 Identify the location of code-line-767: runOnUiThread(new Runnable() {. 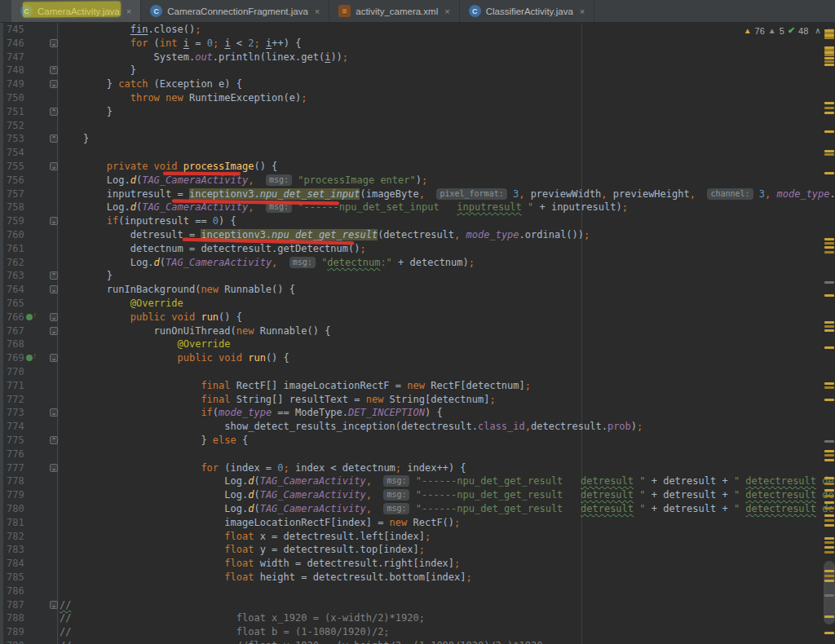
(195, 331).